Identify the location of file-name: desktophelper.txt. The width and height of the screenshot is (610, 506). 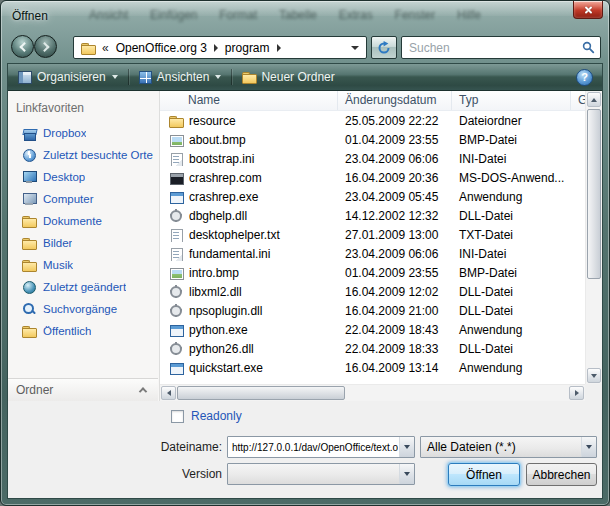
(234, 235).